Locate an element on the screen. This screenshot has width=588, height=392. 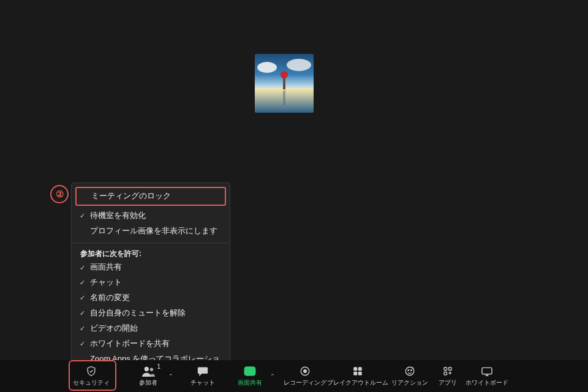
share-screen-caret: ⌃ is located at coordinates (273, 376).